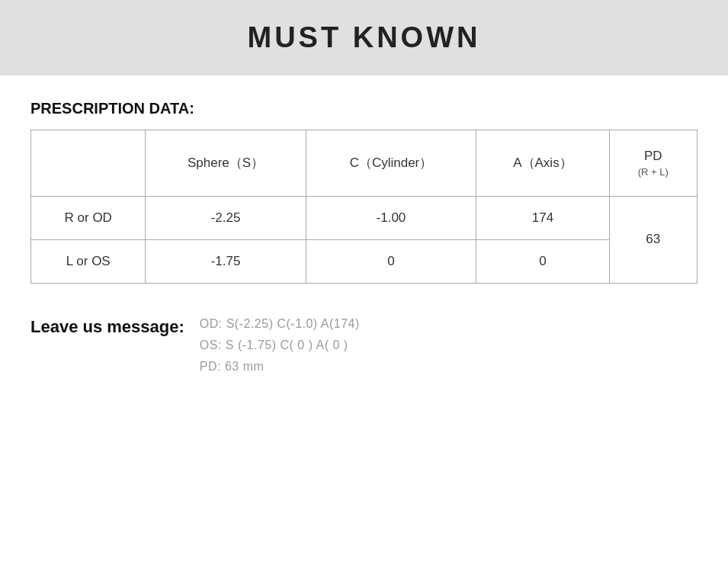 The width and height of the screenshot is (728, 587). Describe the element at coordinates (88, 163) in the screenshot. I see `col-header-empty` at that location.